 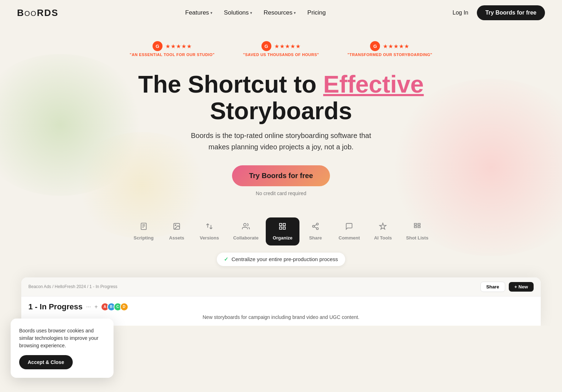 I want to click on heading-accent: Effective, so click(x=373, y=84).